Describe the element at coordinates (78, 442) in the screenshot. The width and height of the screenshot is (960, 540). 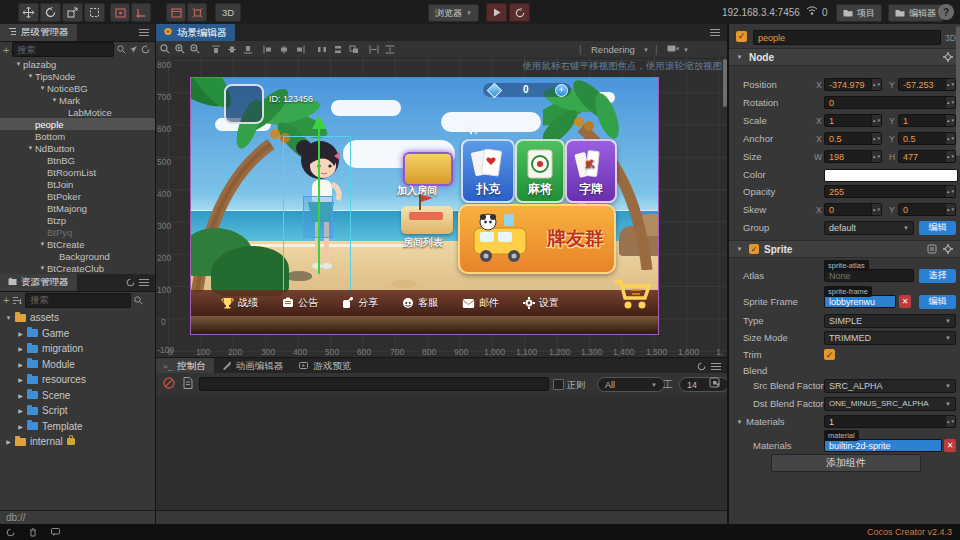
I see `asset-item: ▶internal` at that location.